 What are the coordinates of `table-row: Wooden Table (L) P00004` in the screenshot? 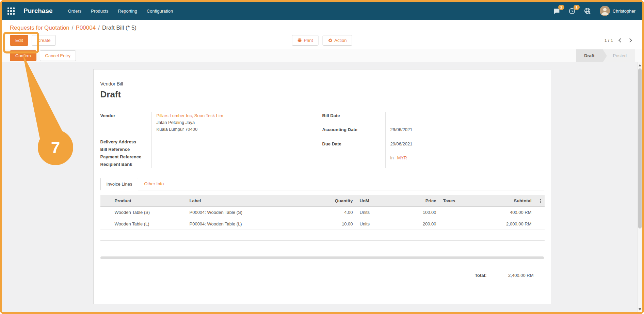 It's located at (323, 224).